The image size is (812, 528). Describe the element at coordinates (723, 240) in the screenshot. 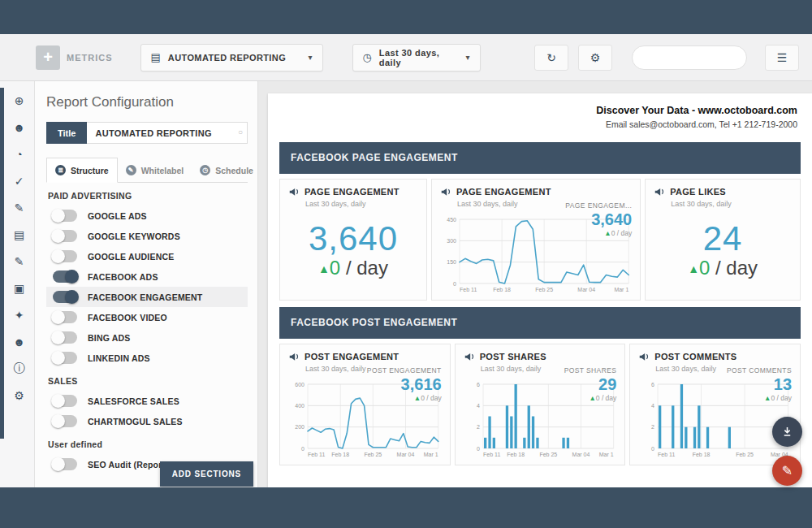

I see `card-page-likes: PAGE LIKES Last 30 days, daily 24 ▲0 / d…` at that location.